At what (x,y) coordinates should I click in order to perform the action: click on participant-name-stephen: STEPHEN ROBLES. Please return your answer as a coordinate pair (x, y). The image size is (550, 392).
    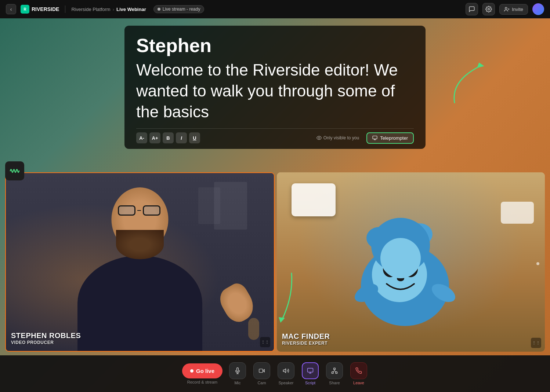
    Looking at the image, I should click on (46, 336).